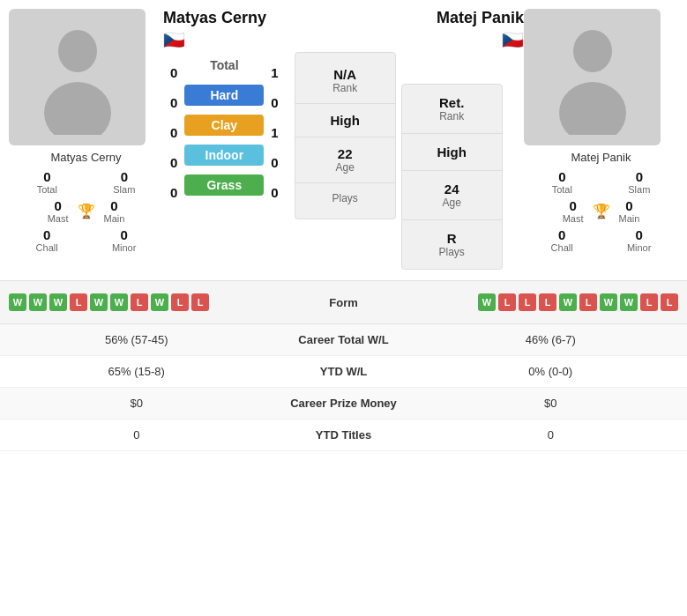  Describe the element at coordinates (452, 176) in the screenshot. I see `right-stats-box: Ret. Rank High 24 Age R Plays` at that location.